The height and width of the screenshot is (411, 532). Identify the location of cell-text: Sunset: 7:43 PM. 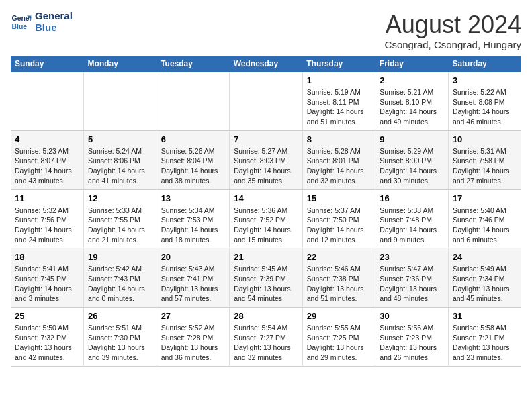
(120, 279).